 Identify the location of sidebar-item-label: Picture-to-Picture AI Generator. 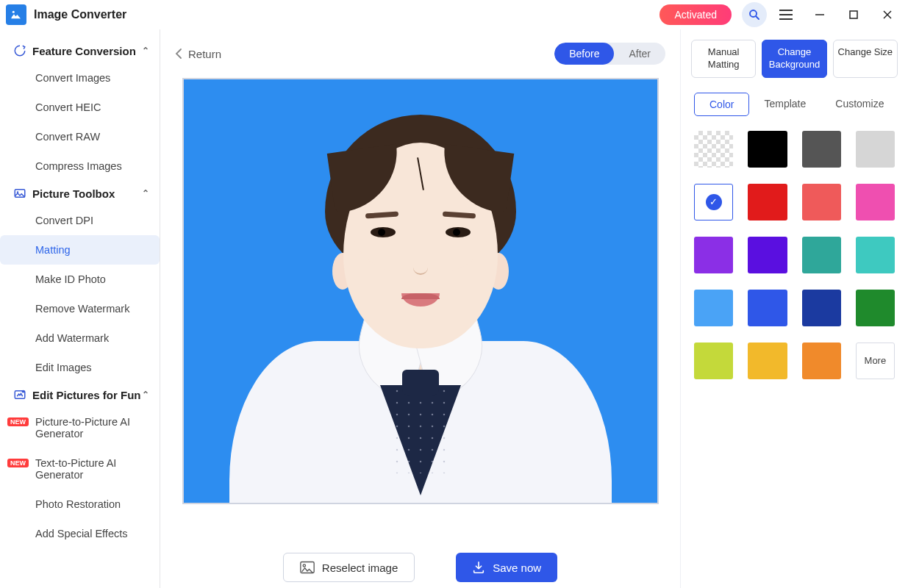
(82, 428).